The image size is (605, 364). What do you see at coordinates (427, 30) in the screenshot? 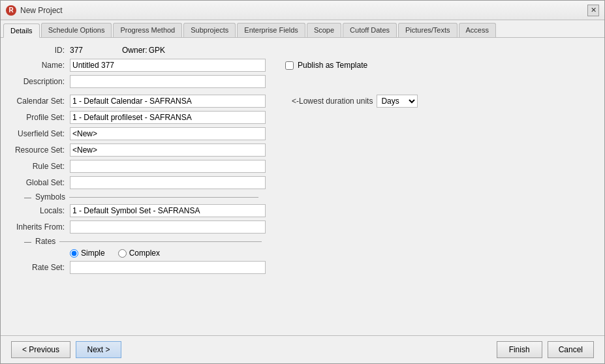
I see `tab-pictures-texts: Pictures/Texts` at bounding box center [427, 30].